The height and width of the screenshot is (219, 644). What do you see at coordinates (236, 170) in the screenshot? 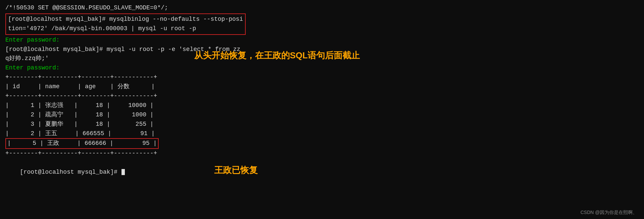
I see `annotation-wangzheng: 王政已恢复` at bounding box center [236, 170].